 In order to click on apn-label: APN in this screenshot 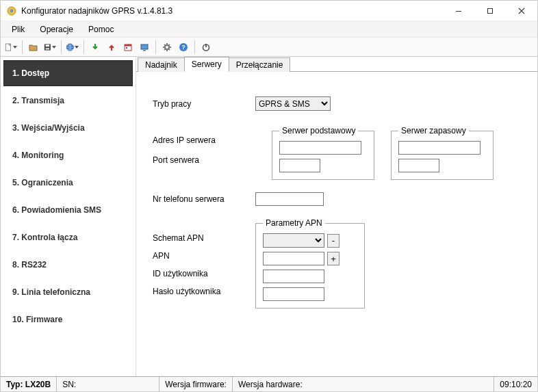, I will do `click(204, 260)`.